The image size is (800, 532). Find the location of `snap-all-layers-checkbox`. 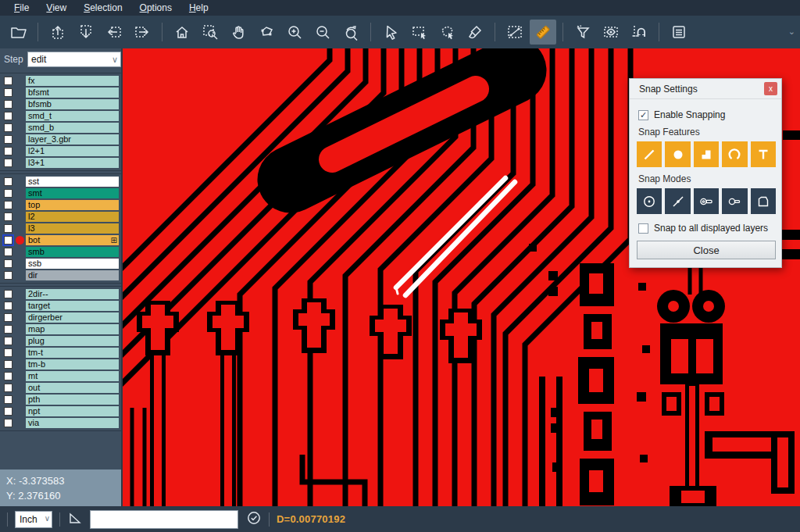

snap-all-layers-checkbox is located at coordinates (644, 228).